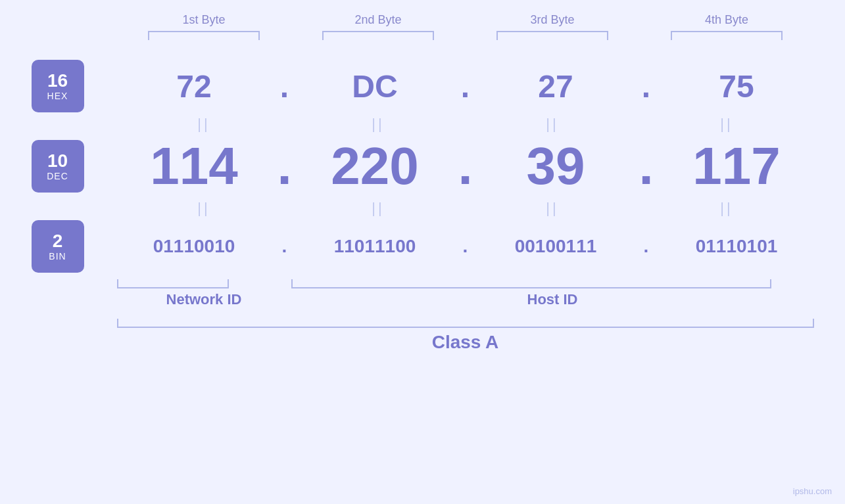 Image resolution: width=845 pixels, height=504 pixels. What do you see at coordinates (466, 35) in the screenshot?
I see `top-brackets-row` at bounding box center [466, 35].